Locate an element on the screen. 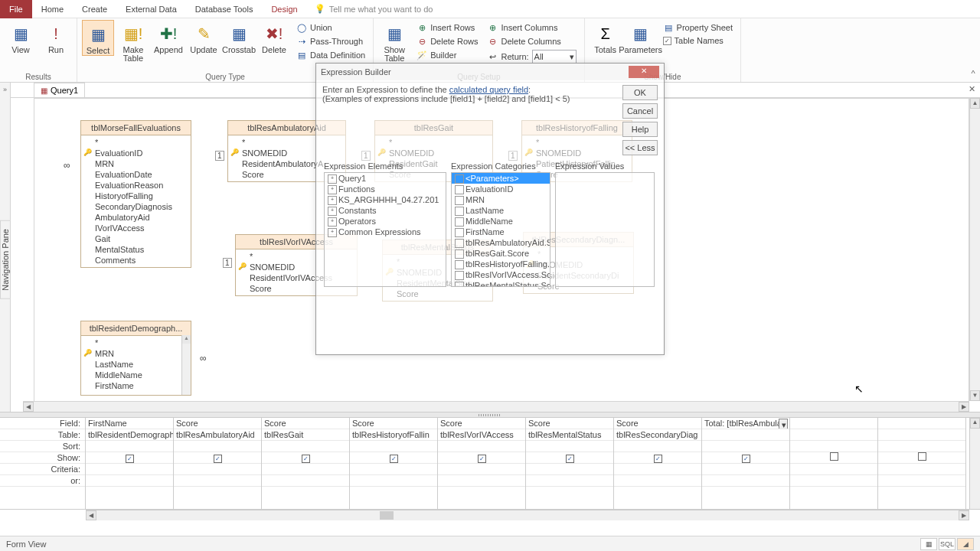  totals-button: ΣTotals is located at coordinates (606, 37).